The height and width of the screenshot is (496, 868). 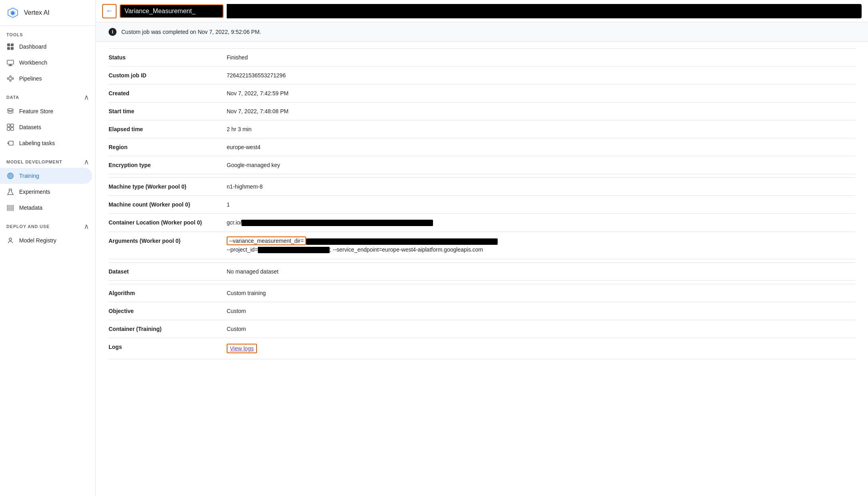 What do you see at coordinates (482, 329) in the screenshot?
I see `details-row-container-training: Container (Training) Custom` at bounding box center [482, 329].